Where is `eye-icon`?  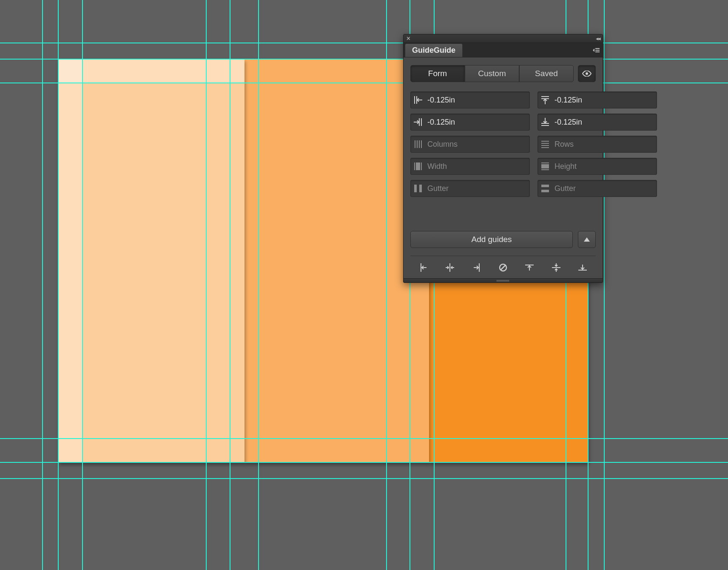
eye-icon is located at coordinates (587, 74).